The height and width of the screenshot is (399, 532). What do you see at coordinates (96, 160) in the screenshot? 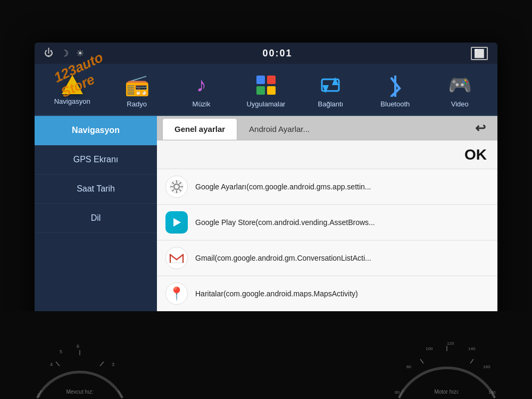
I see `sidebar-item-gps: GPS Ekranı` at bounding box center [96, 160].